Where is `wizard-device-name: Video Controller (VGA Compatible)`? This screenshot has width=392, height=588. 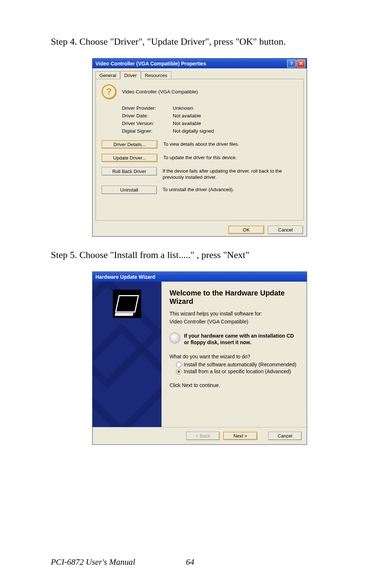 wizard-device-name: Video Controller (VGA Compatible) is located at coordinates (234, 322).